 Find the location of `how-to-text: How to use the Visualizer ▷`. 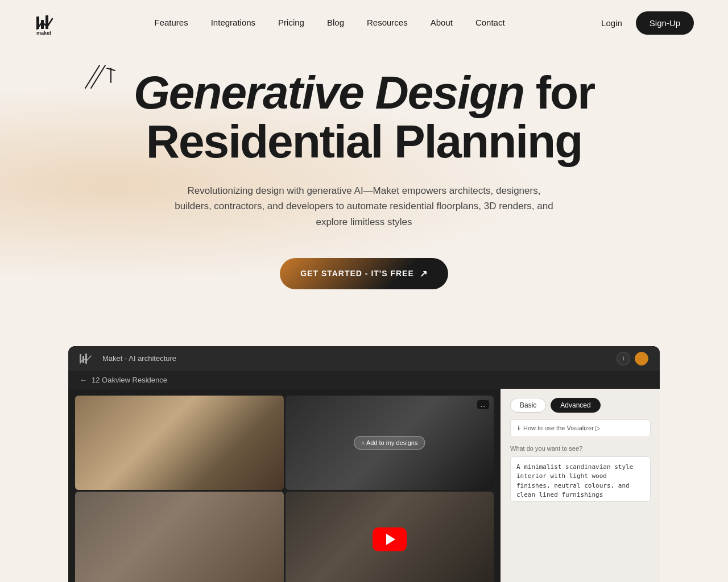

how-to-text: How to use the Visualizer ▷ is located at coordinates (562, 429).